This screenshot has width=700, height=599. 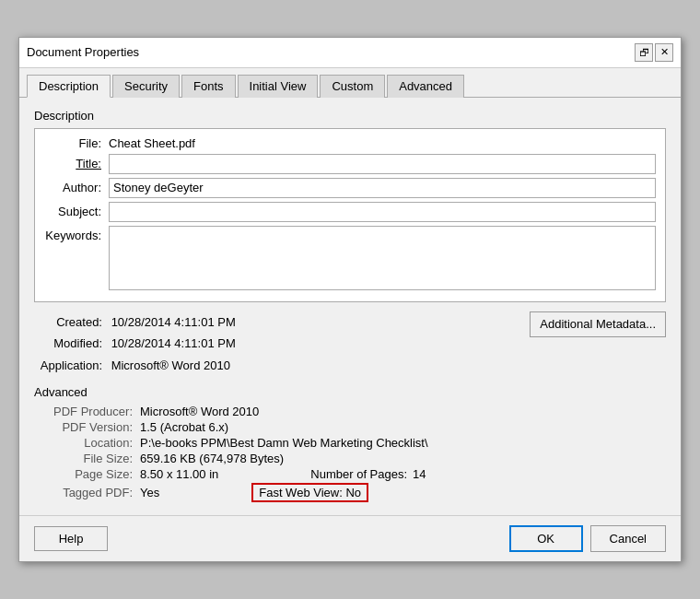 What do you see at coordinates (92, 411) in the screenshot?
I see `pdf-producer-label: PDF Producer:` at bounding box center [92, 411].